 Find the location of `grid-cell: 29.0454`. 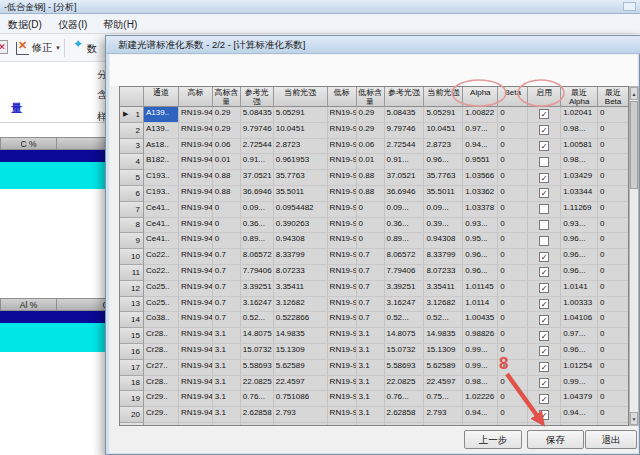

grid-cell: 29.0454 is located at coordinates (301, 424).